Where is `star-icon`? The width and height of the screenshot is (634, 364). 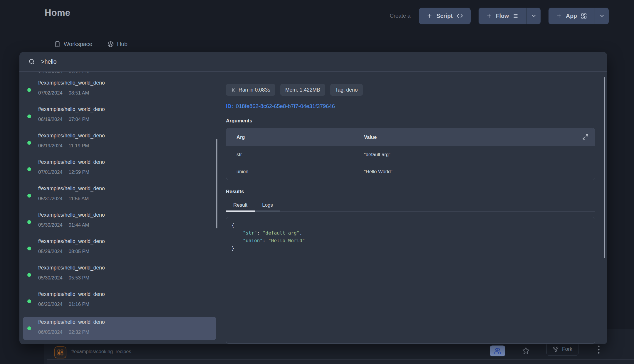
star-icon is located at coordinates (526, 351).